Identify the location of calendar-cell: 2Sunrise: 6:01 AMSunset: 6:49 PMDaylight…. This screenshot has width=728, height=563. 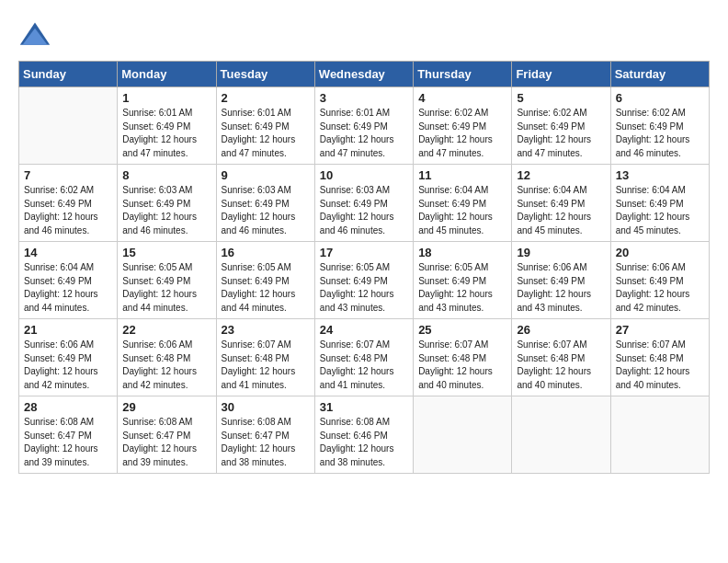
(265, 126).